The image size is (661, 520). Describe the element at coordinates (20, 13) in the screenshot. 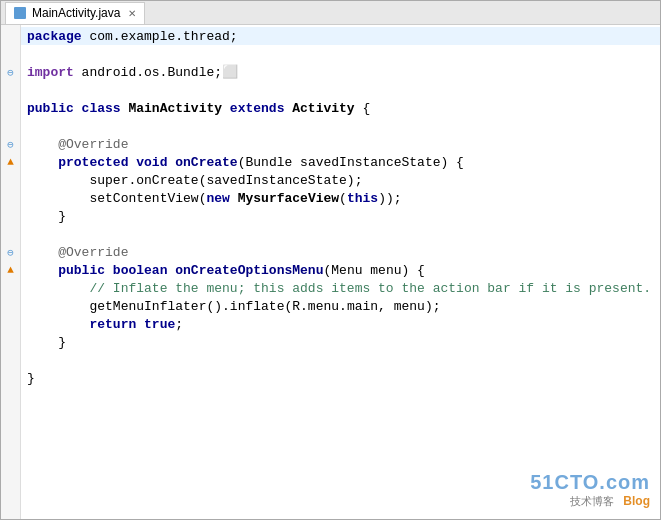

I see `java-file-icon` at that location.